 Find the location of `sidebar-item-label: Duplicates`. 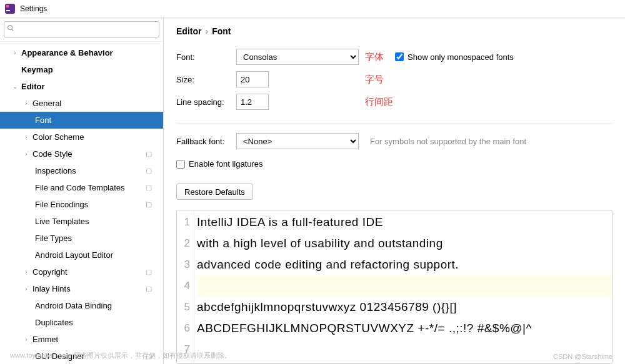

sidebar-item-label: Duplicates is located at coordinates (99, 322).